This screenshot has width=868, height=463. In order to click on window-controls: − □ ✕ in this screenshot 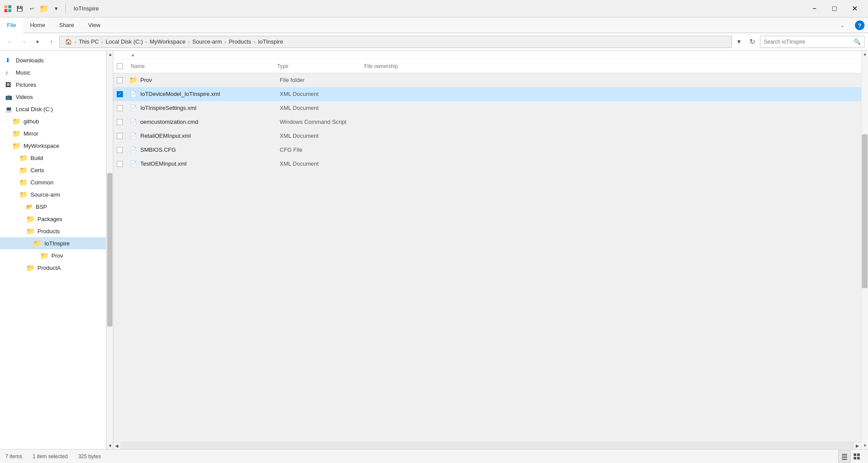, I will do `click(834, 9)`.